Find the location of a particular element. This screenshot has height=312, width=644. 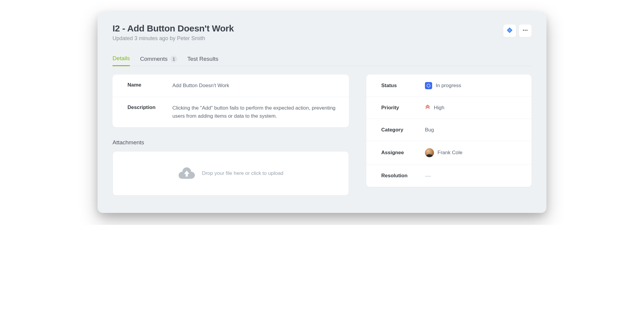

meta-value-category: Bug is located at coordinates (429, 130).